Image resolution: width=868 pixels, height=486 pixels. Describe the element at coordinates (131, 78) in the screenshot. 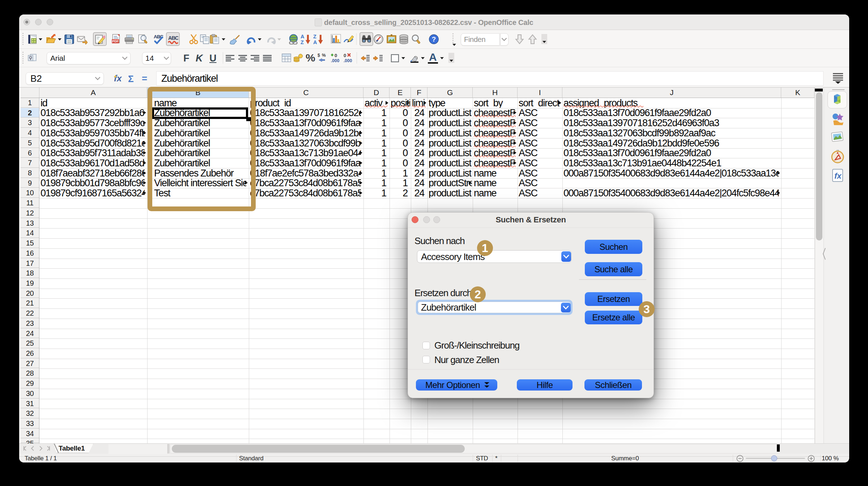

I see `svg-text: Σ` at that location.